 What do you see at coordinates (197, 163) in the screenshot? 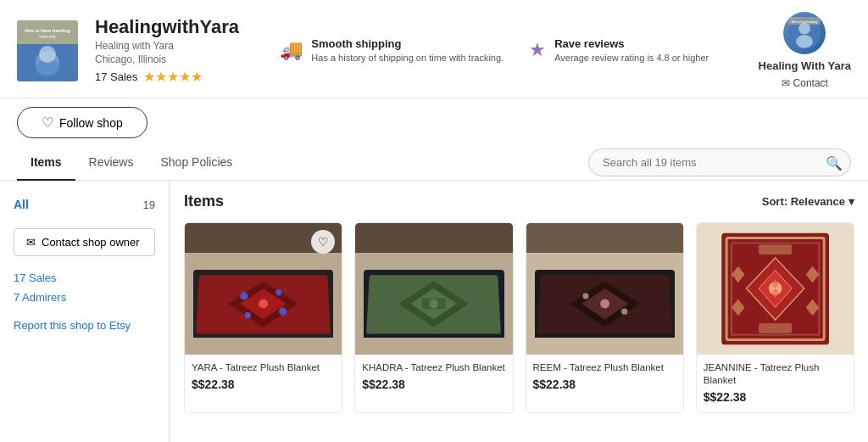
I see `tab-shop-policies: Shop Policies` at bounding box center [197, 163].